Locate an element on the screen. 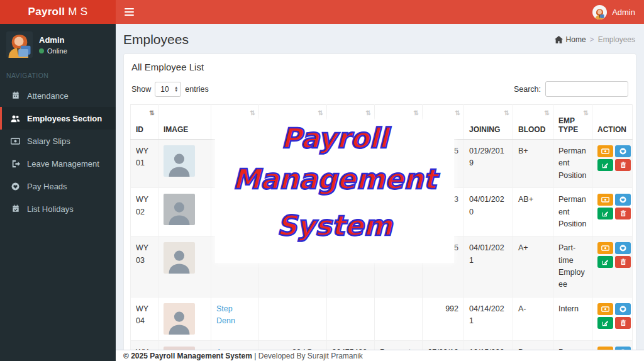 The height and width of the screenshot is (361, 644). column-header-image: IMAGE is located at coordinates (185, 122).